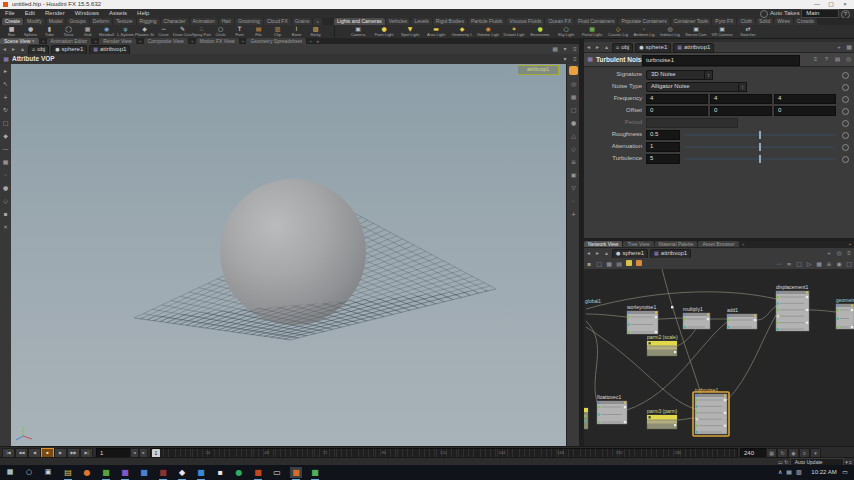  Describe the element at coordinates (785, 13) in the screenshot. I see `auto-takes-label: Auto Takes` at that location.